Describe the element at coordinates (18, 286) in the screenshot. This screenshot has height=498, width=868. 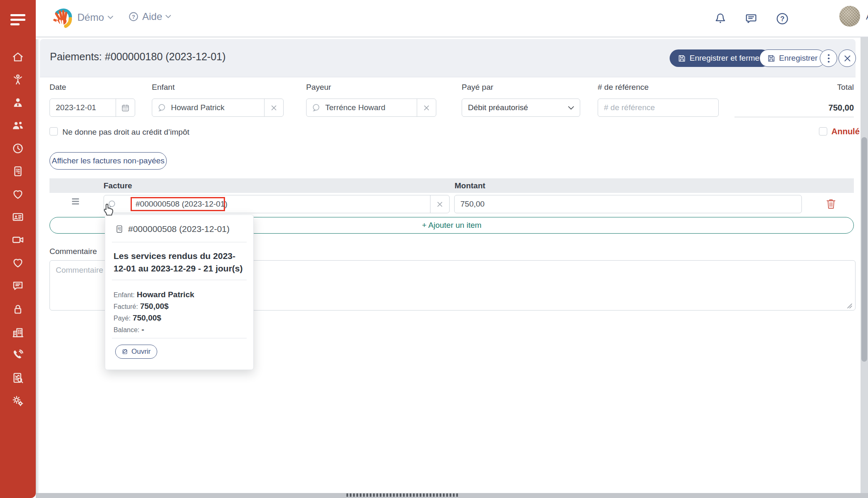
I see `sidebar-item-messages` at that location.